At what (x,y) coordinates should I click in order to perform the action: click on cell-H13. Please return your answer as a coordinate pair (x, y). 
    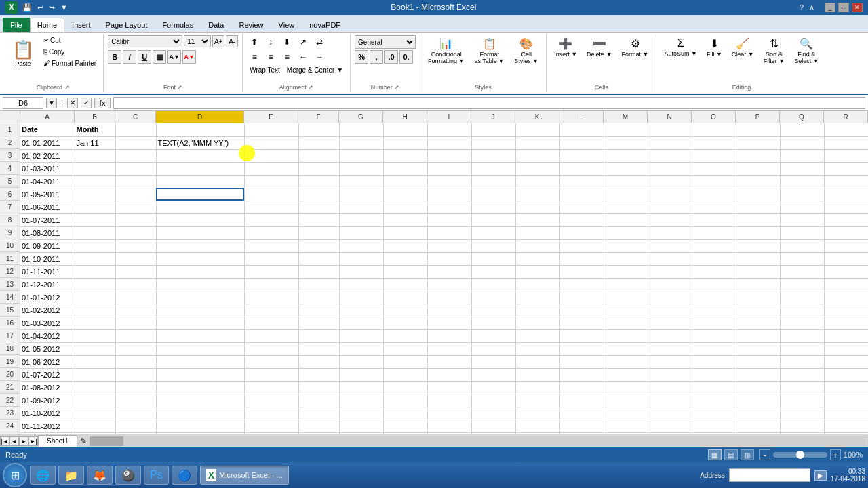
    Looking at the image, I should click on (406, 285).